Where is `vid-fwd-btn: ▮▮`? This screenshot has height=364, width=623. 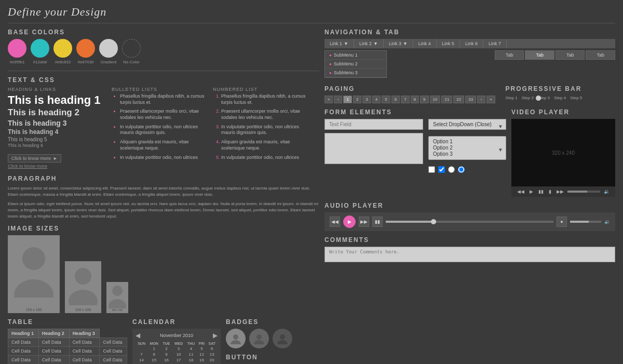 vid-fwd-btn: ▮▮ is located at coordinates (541, 192).